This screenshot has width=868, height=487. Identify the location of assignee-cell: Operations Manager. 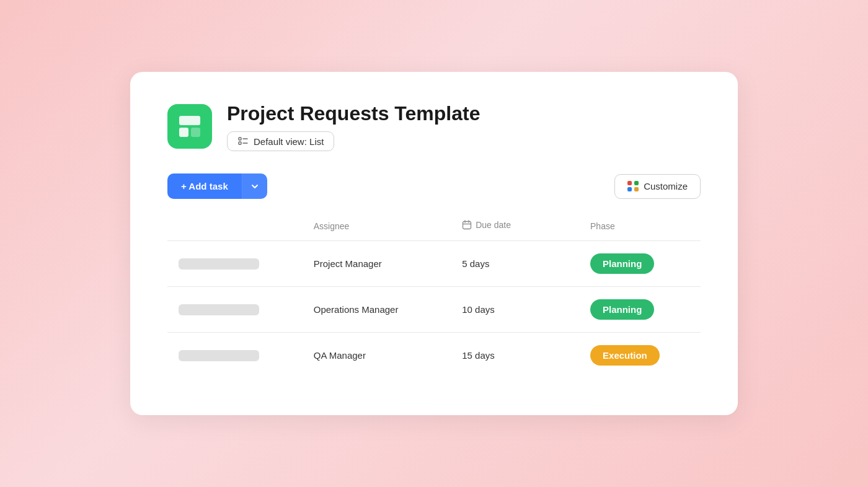
(377, 310).